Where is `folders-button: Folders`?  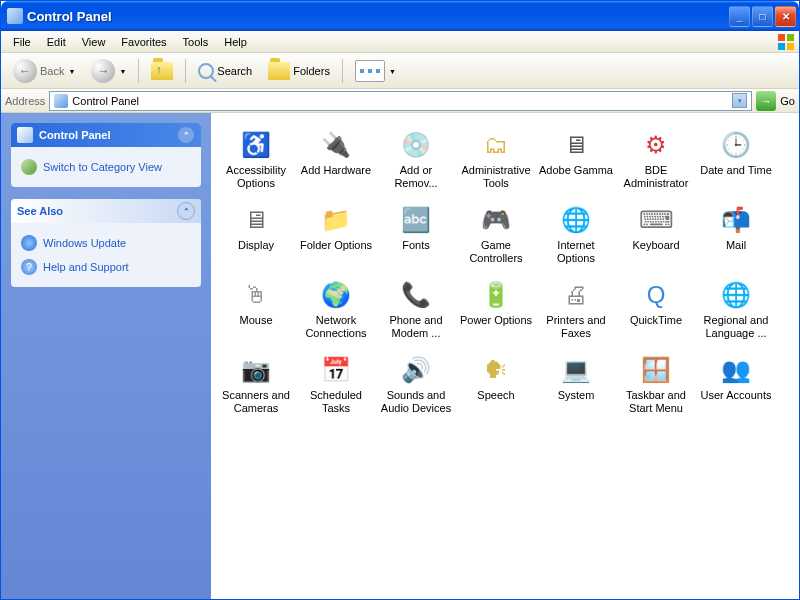 folders-button: Folders is located at coordinates (299, 71).